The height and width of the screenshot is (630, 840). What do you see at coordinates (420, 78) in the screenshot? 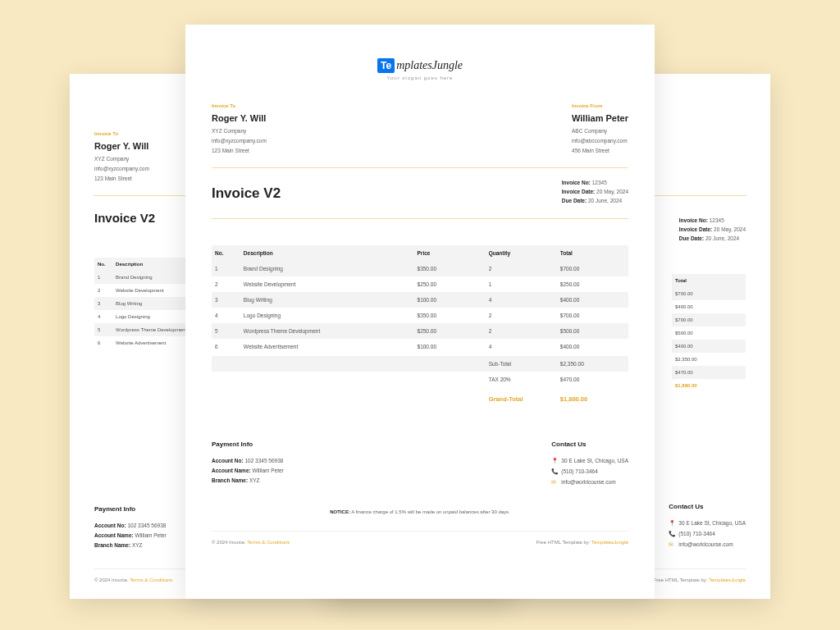
I see `logo-tagline: Your slogan goes here` at bounding box center [420, 78].